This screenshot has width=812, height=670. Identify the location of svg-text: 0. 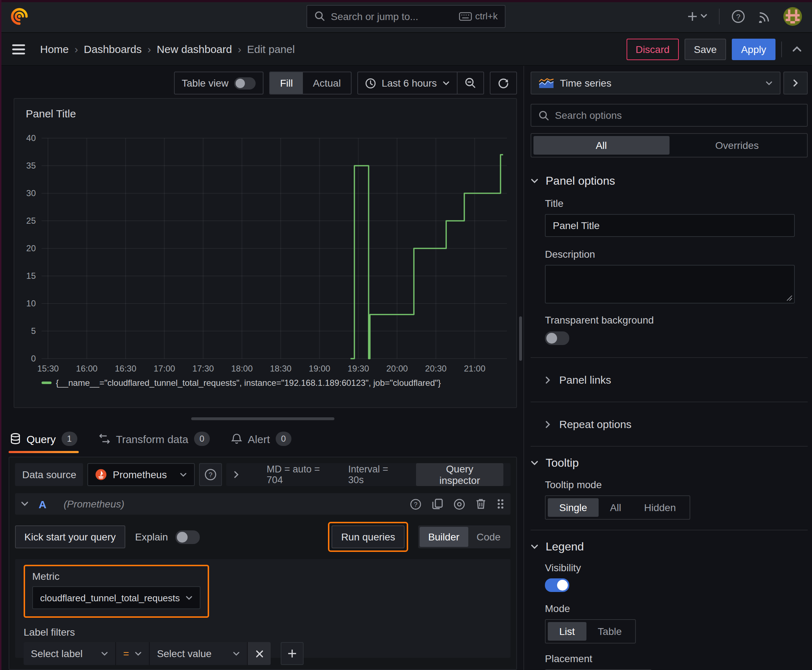
(34, 358).